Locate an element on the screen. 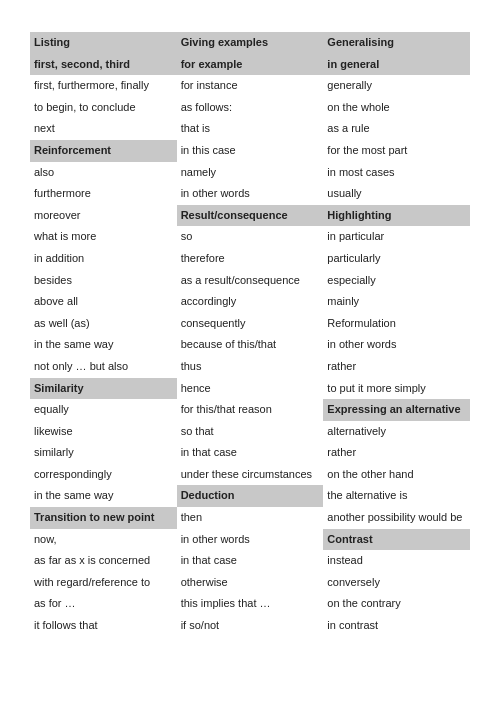 The height and width of the screenshot is (707, 500). cell-r21-c1: then is located at coordinates (250, 518).